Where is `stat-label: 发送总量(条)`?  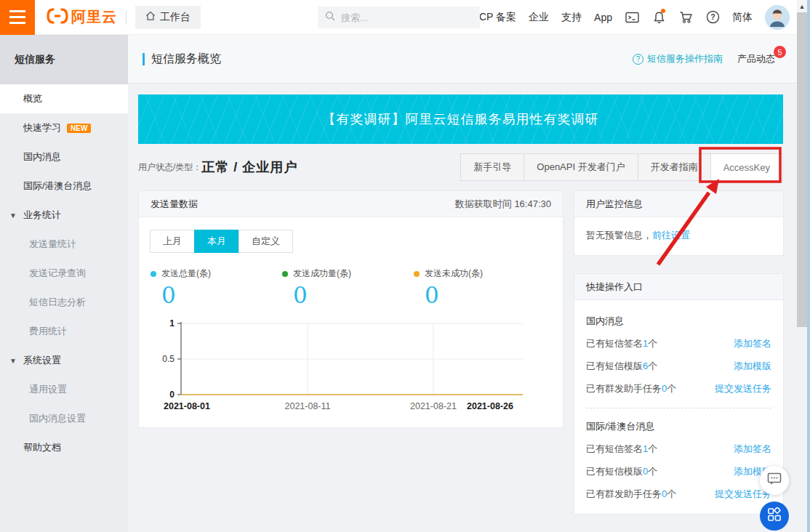 stat-label: 发送总量(条) is located at coordinates (186, 273).